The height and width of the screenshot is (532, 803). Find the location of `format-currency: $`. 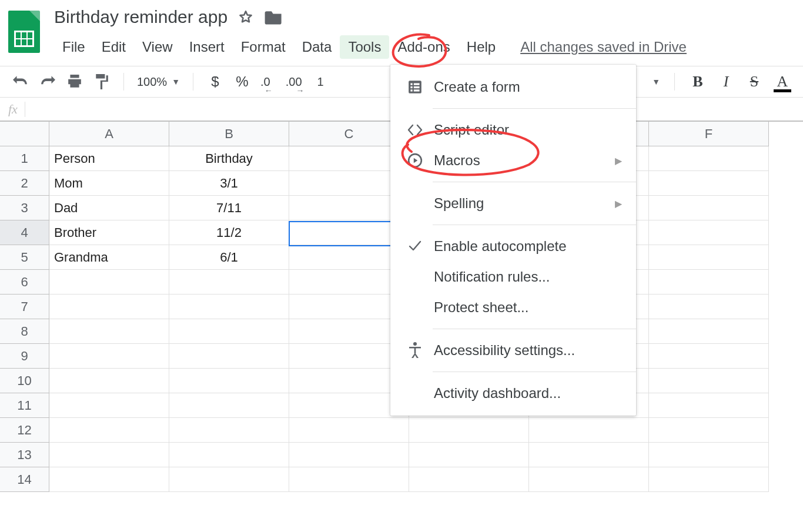

format-currency: $ is located at coordinates (215, 82).